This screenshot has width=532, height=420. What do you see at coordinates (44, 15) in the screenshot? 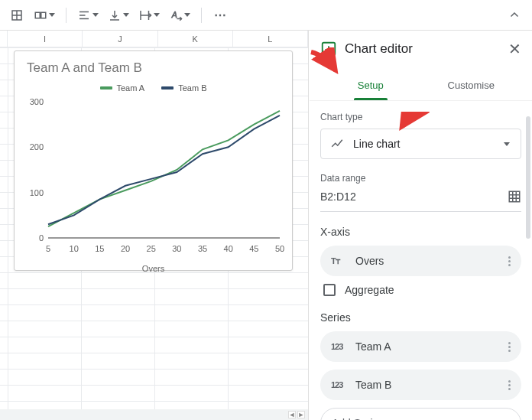
I see `merge-cells-button` at bounding box center [44, 15].